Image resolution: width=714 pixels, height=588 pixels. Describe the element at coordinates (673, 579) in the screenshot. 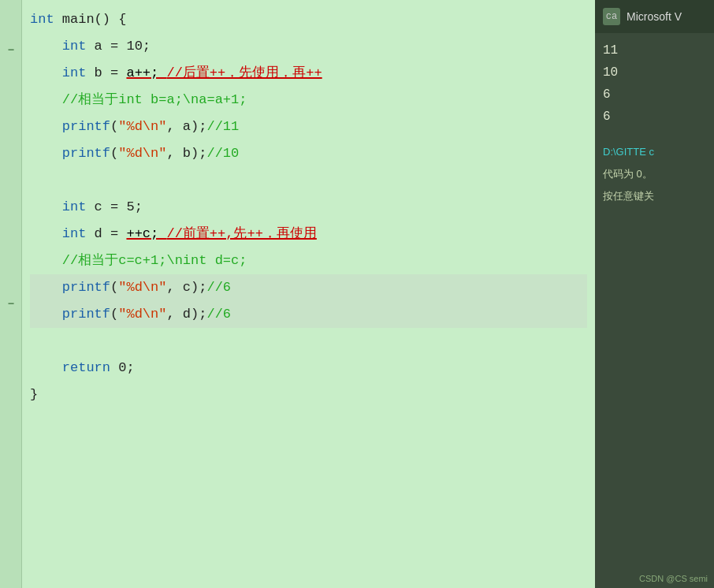

I see `terminal-footer: CSDN @CS semi` at that location.